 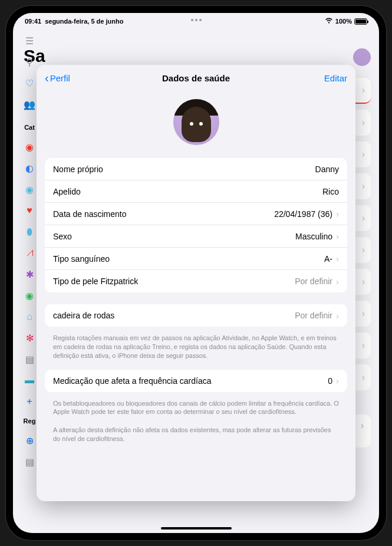 I want to click on row-label: Sexo, so click(x=62, y=236).